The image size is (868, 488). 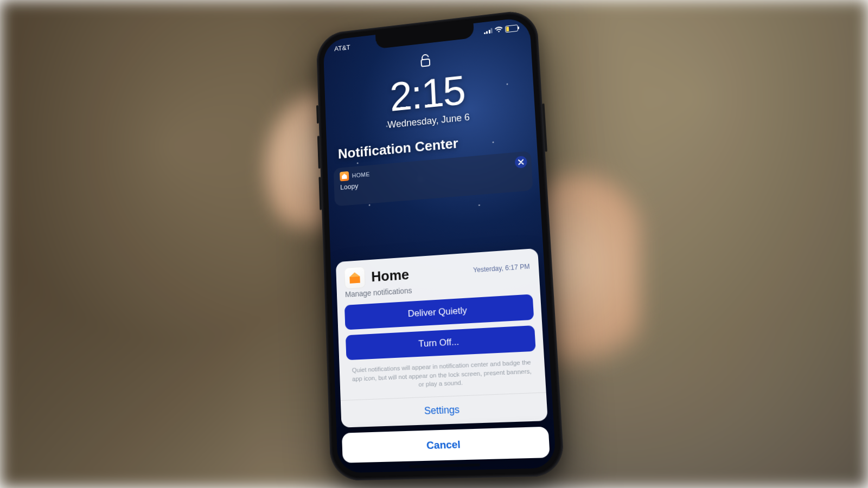 I want to click on sheet-card: Home Yesterday, 6:17 PM Manage notificat…, so click(x=442, y=338).